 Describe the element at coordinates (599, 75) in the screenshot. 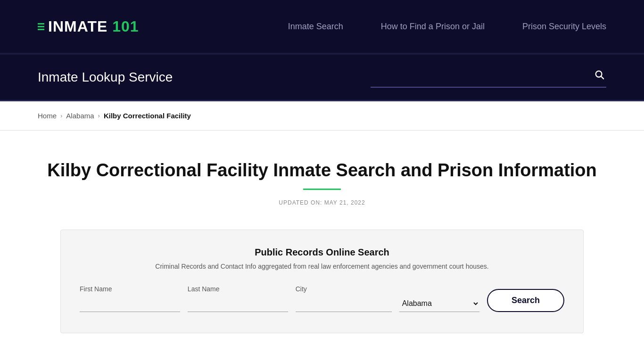

I see `search-icon-button` at that location.